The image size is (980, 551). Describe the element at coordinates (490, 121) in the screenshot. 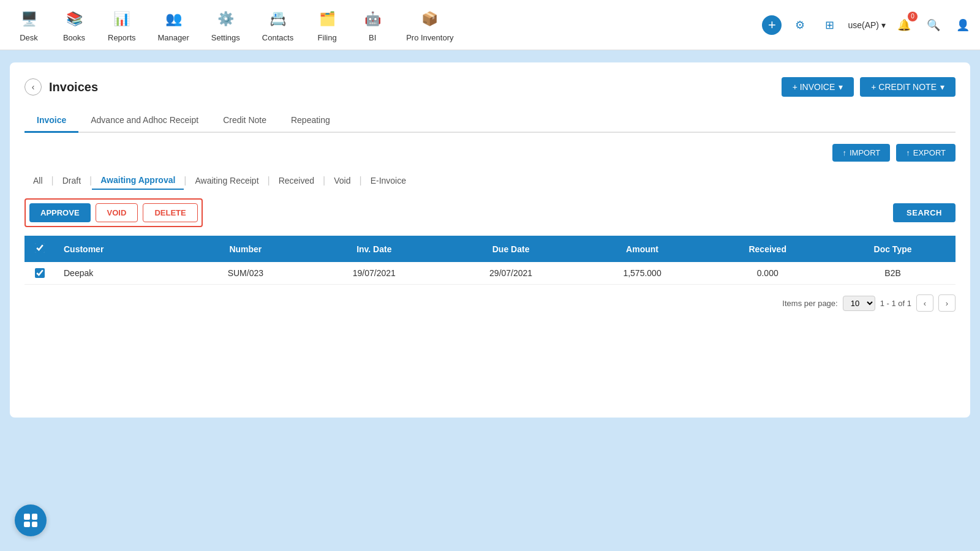

I see `main-tabs: Invoice Advance and Adhoc Receipt Credit…` at that location.